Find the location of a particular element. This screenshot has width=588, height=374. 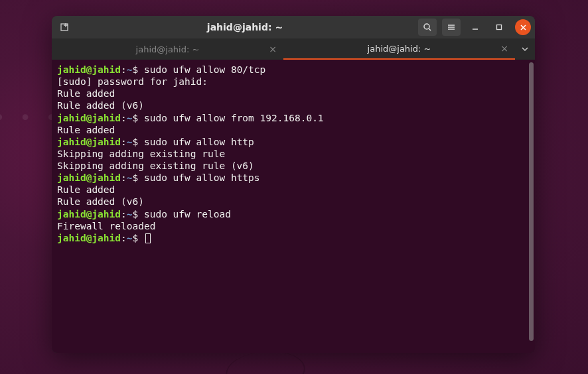

terminal-output-line: Firewall reloaded is located at coordinates (290, 226).